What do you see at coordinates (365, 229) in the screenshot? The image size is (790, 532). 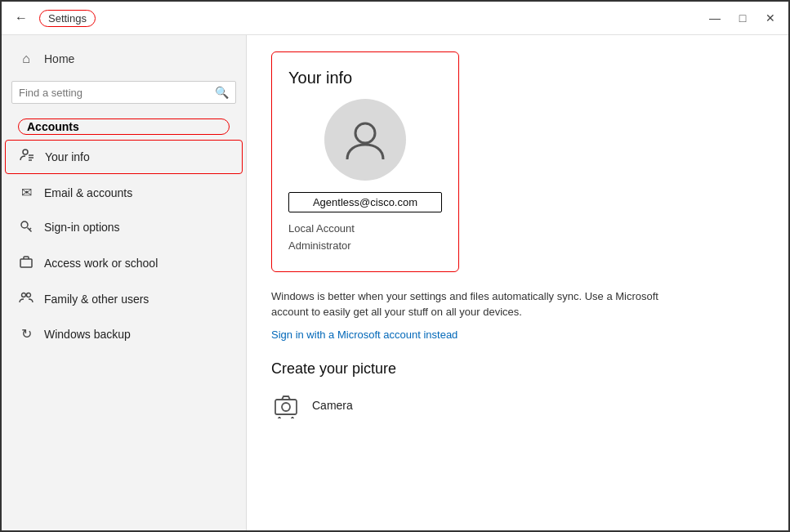 I see `account-type-local: Local Account` at bounding box center [365, 229].